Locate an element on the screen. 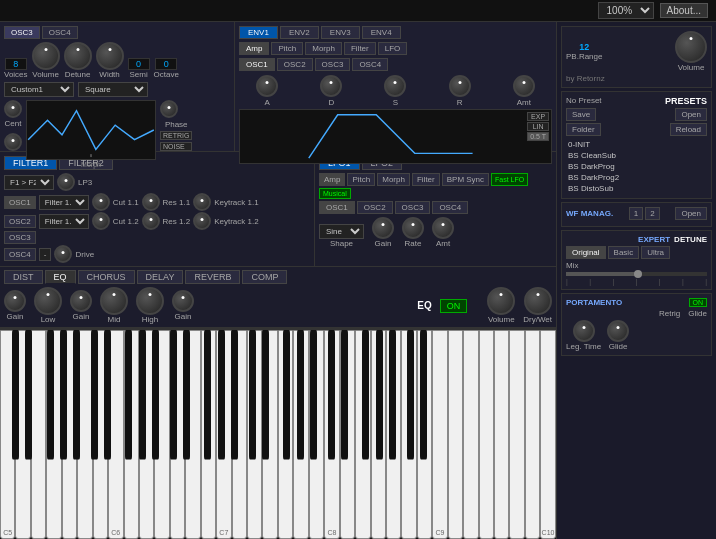 This screenshot has height=539, width=716. piano-key-f6 is located at coordinates (162, 434).